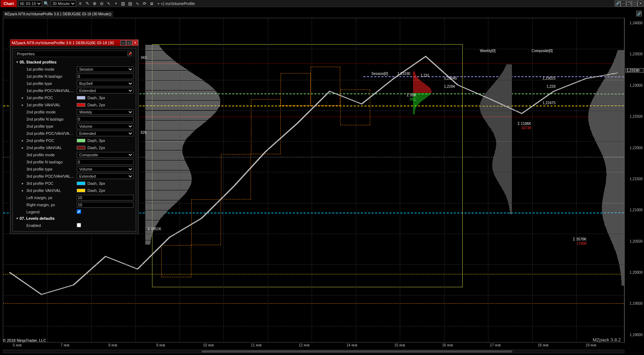 Image resolution: width=644 pixels, height=355 pixels. What do you see at coordinates (549, 103) in the screenshot?
I see `label-p6: 1,22475` at bounding box center [549, 103].